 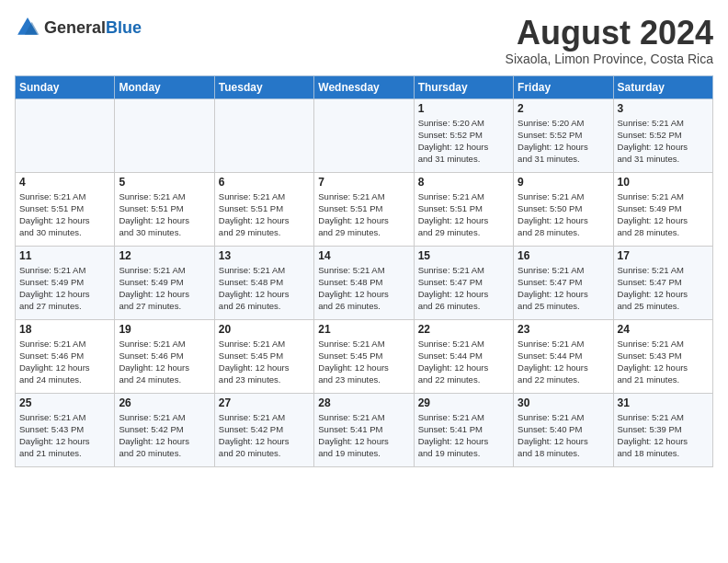 I want to click on calendar-cell: 18Sunrise: 5:21 AMSunset: 5:46 PMDayligh…, so click(x=65, y=356).